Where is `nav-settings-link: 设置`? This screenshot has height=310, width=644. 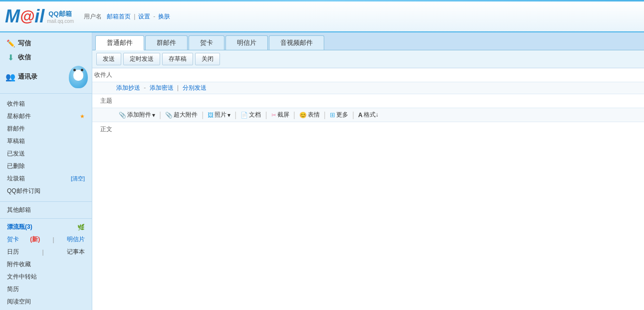
nav-settings-link: 设置 is located at coordinates (144, 17).